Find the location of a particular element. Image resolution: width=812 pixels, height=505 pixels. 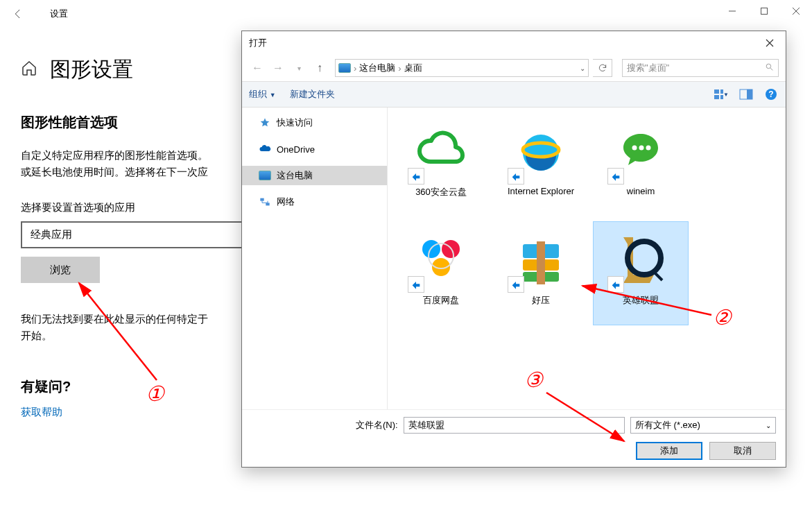

browse-button: 浏览 is located at coordinates (60, 270).